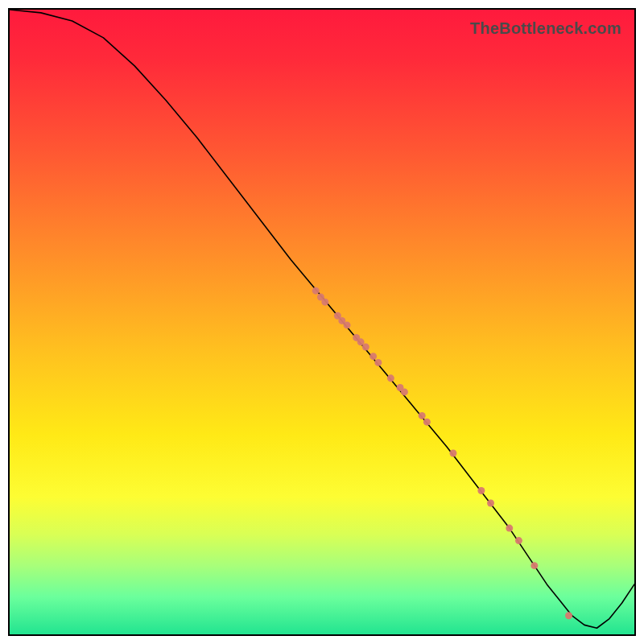 This screenshot has height=644, width=644. What do you see at coordinates (546, 29) in the screenshot?
I see `attribution-label: TheBottleneck.com` at bounding box center [546, 29].